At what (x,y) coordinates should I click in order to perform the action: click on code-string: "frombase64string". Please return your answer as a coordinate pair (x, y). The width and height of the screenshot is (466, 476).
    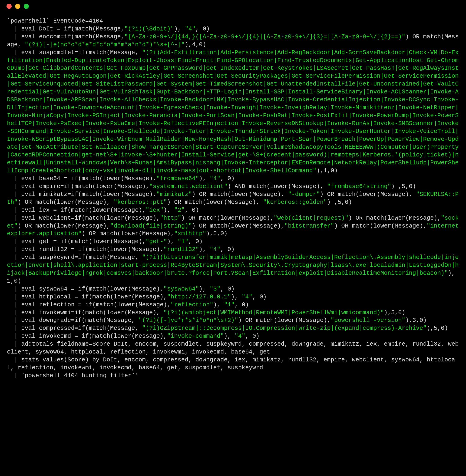
    Looking at the image, I should click on (359, 186).